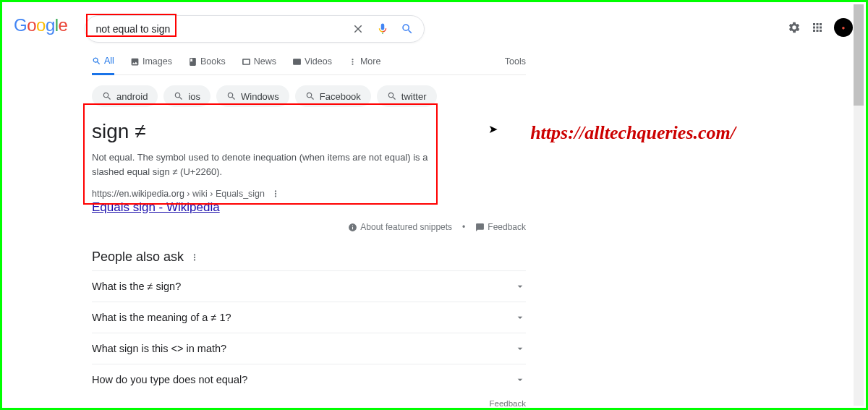 The width and height of the screenshot is (868, 410). What do you see at coordinates (859, 55) in the screenshot?
I see `scrollbar-thumb` at bounding box center [859, 55].